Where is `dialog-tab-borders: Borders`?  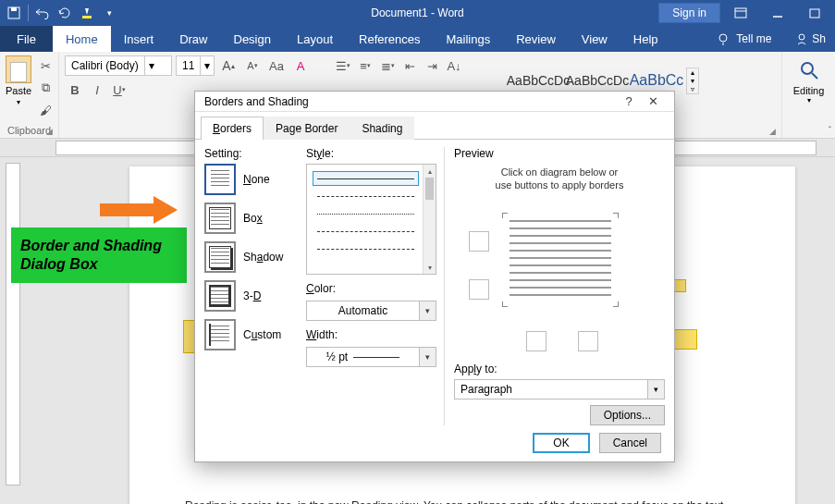
dialog-tab-borders: Borders is located at coordinates (232, 128).